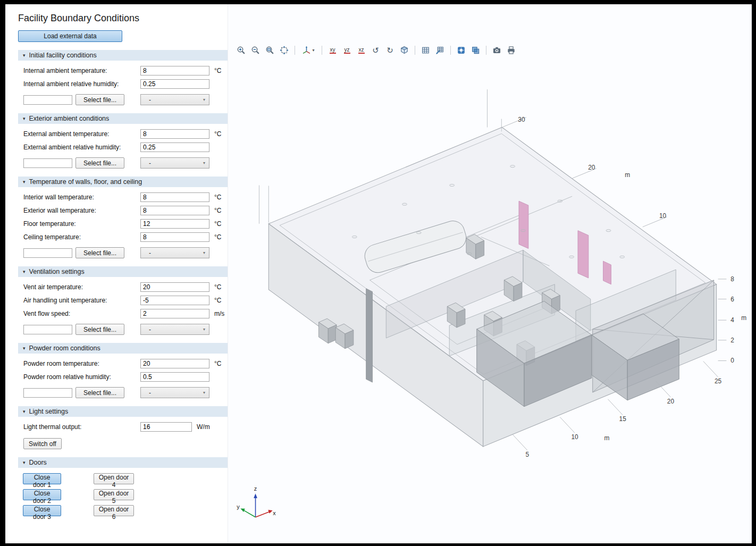  I want to click on field-label: External ambient temperature:, so click(82, 134).